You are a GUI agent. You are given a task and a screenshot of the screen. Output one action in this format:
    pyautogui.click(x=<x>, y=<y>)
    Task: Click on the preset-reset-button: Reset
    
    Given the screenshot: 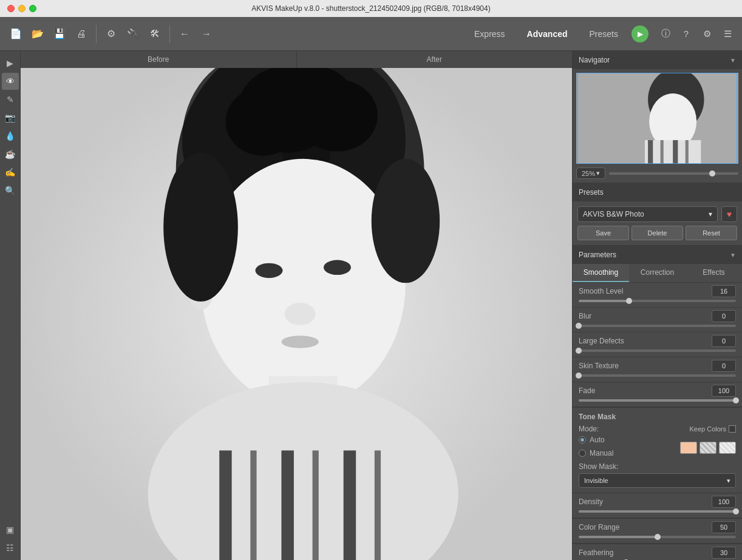 What is the action you would take?
    pyautogui.click(x=712, y=233)
    